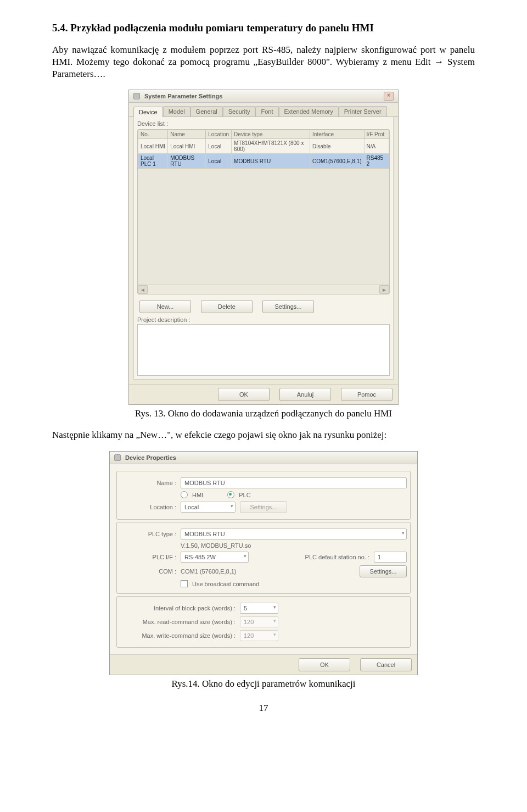  What do you see at coordinates (264, 227) in the screenshot?
I see `device-list-empty-area` at bounding box center [264, 227].